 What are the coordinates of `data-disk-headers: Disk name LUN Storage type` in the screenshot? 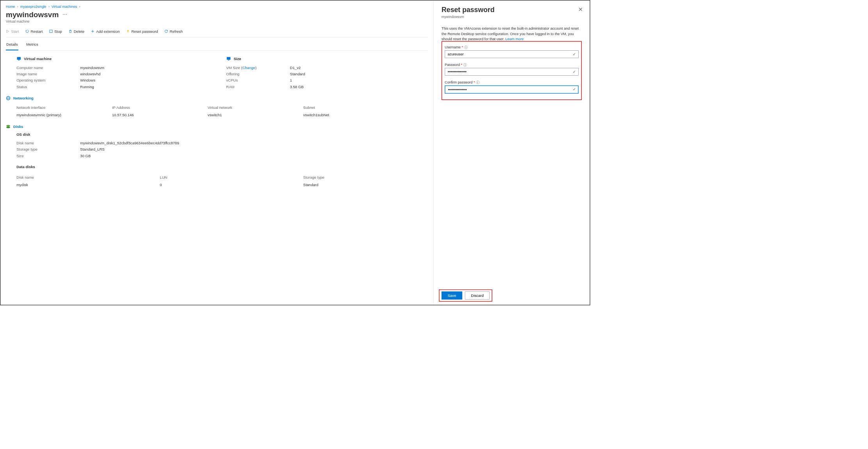 It's located at (222, 177).